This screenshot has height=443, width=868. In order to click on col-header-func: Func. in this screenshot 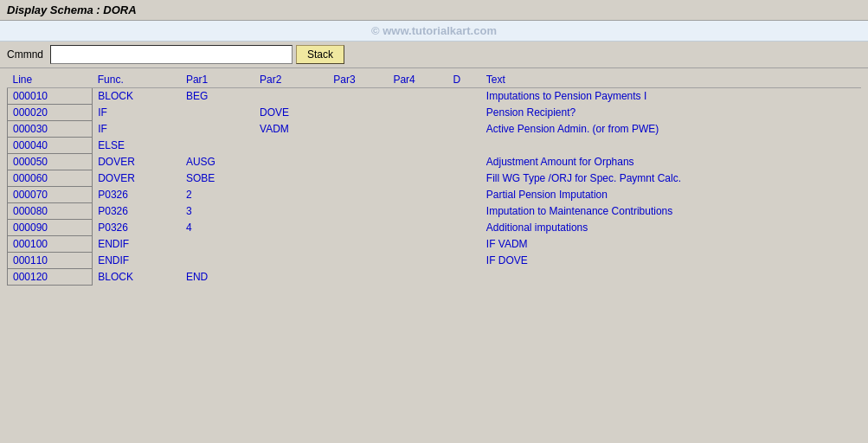, I will do `click(137, 80)`.